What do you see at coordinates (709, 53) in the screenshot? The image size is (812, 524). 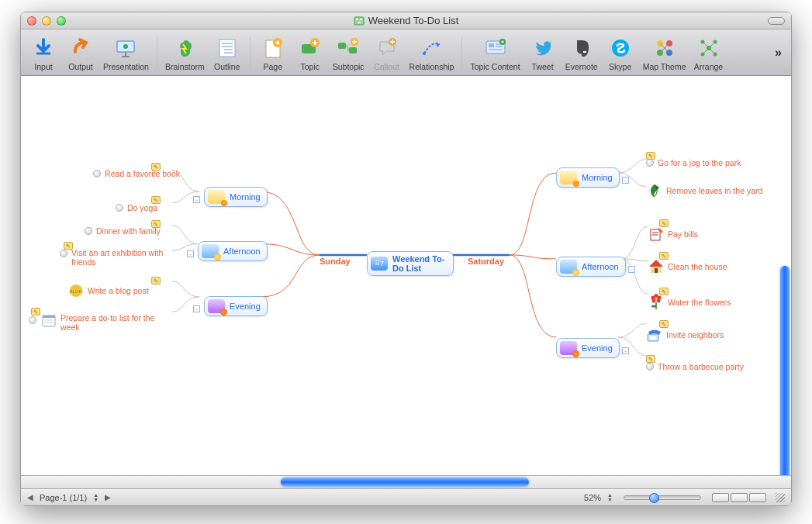 I see `toolbar-arrange-button: Arrange` at bounding box center [709, 53].